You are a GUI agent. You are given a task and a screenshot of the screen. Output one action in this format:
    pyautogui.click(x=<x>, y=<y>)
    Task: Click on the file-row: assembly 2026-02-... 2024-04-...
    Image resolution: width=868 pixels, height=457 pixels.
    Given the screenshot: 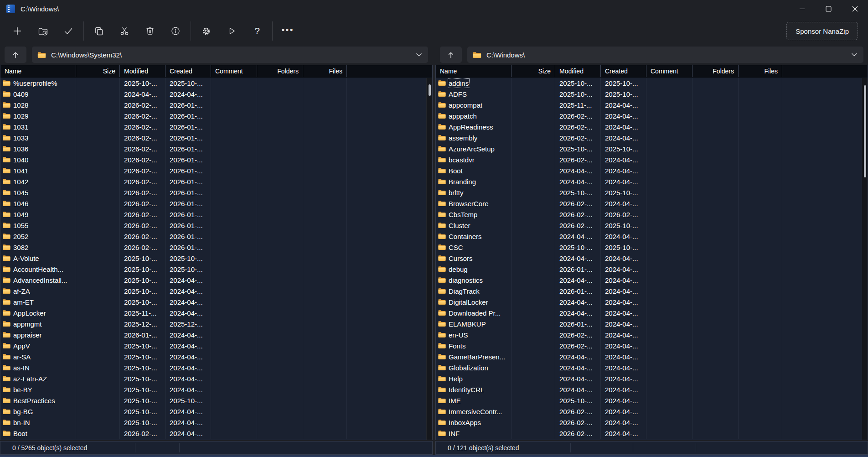 What is the action you would take?
    pyautogui.click(x=649, y=138)
    